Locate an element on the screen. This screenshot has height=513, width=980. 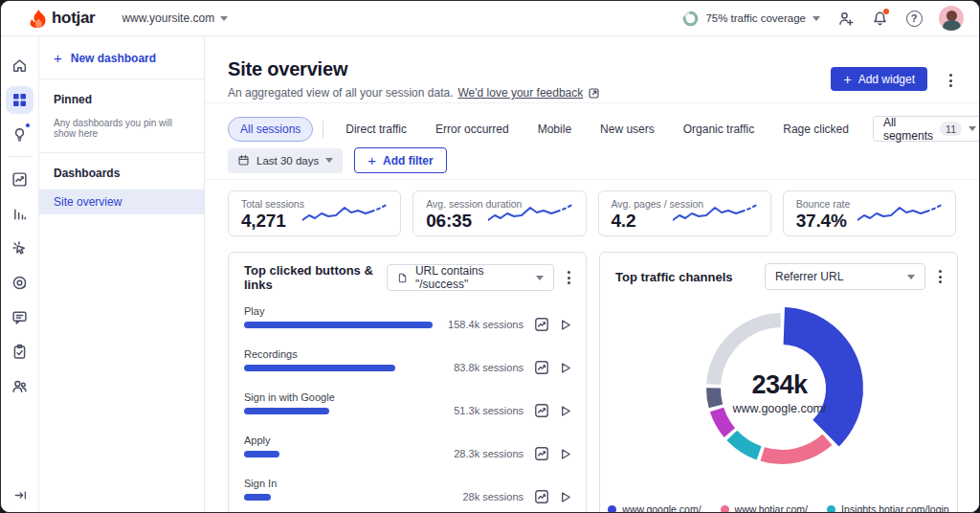
donut-segment-Insights.hotjar.com/login is located at coordinates (744, 446).